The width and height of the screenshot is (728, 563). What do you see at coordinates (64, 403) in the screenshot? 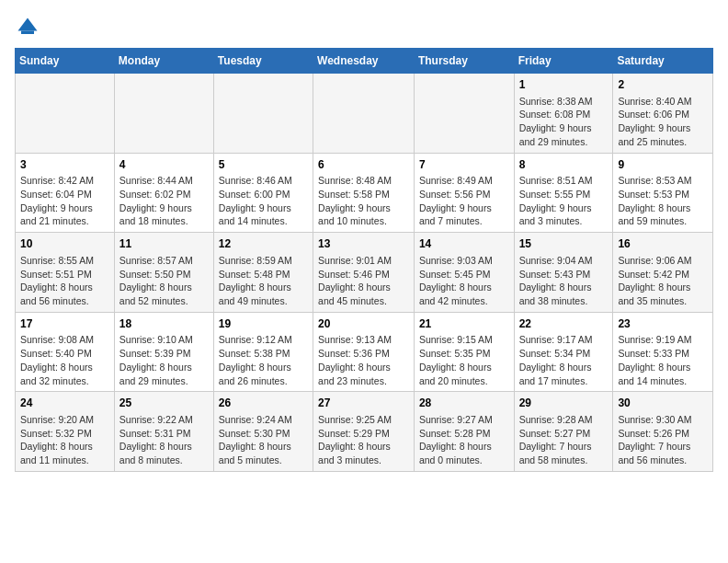
I see `day-number: 24` at bounding box center [64, 403].